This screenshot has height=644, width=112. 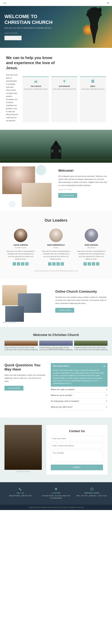 I want to click on faq-featured-answer: Answer: Lorem ipsum dolor sit amet, cons…, so click(x=79, y=378).